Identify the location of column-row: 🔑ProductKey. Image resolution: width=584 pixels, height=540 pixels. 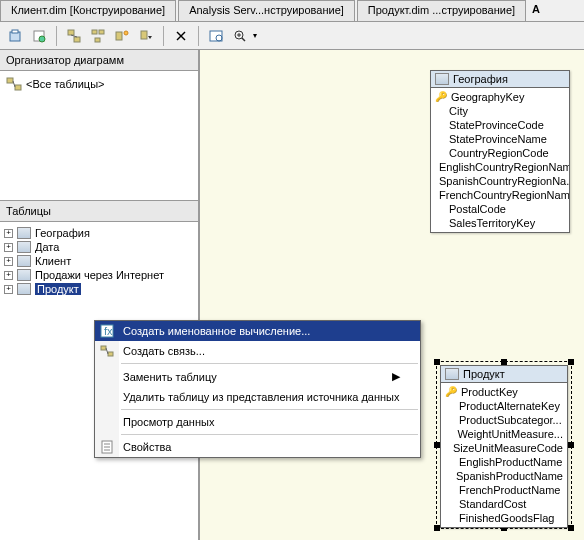
(504, 392).